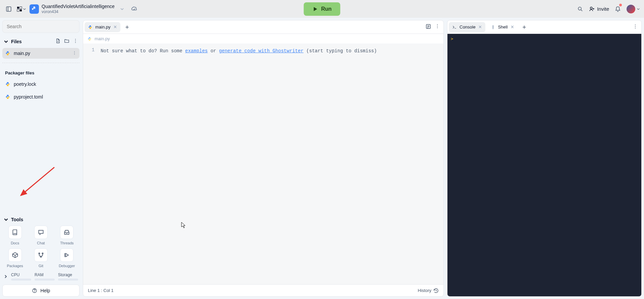 The height and width of the screenshot is (299, 644). What do you see at coordinates (437, 27) in the screenshot?
I see `editor-more-button` at bounding box center [437, 27].